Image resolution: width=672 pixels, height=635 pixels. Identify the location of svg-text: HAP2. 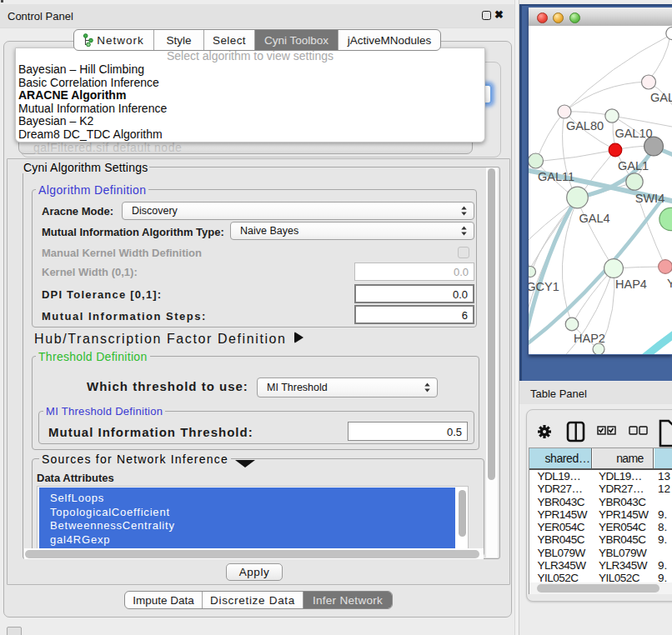
(589, 338).